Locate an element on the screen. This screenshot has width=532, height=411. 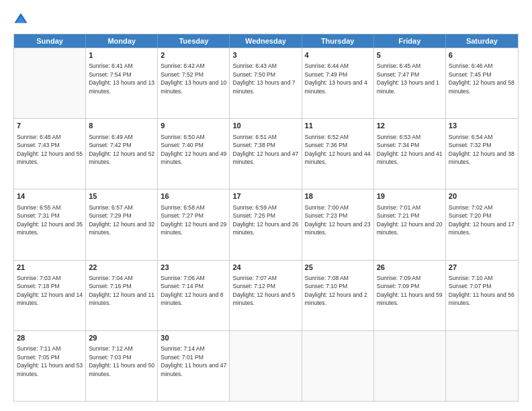
day-header-thursday: Thursday is located at coordinates (339, 41).